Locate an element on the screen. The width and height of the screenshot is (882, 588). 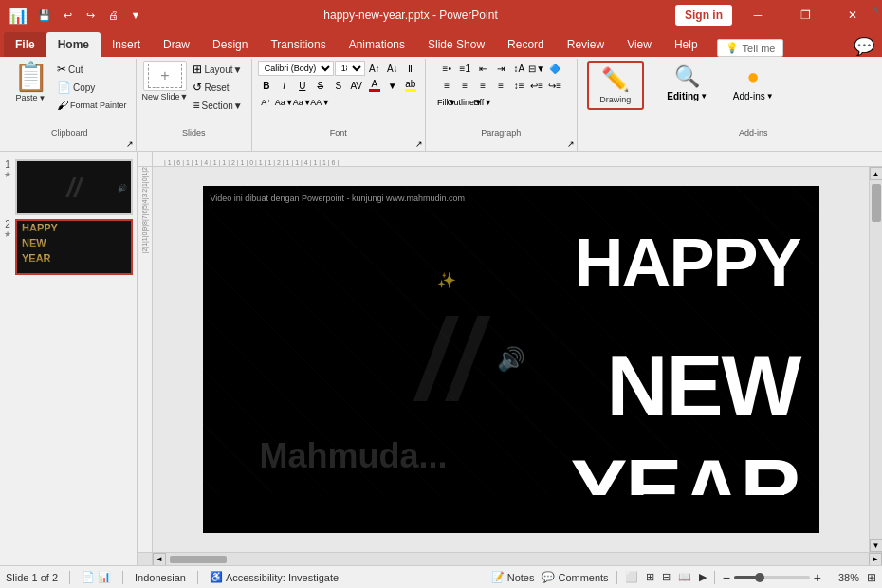
text-shadow-btn: A⁺ is located at coordinates (266, 102).